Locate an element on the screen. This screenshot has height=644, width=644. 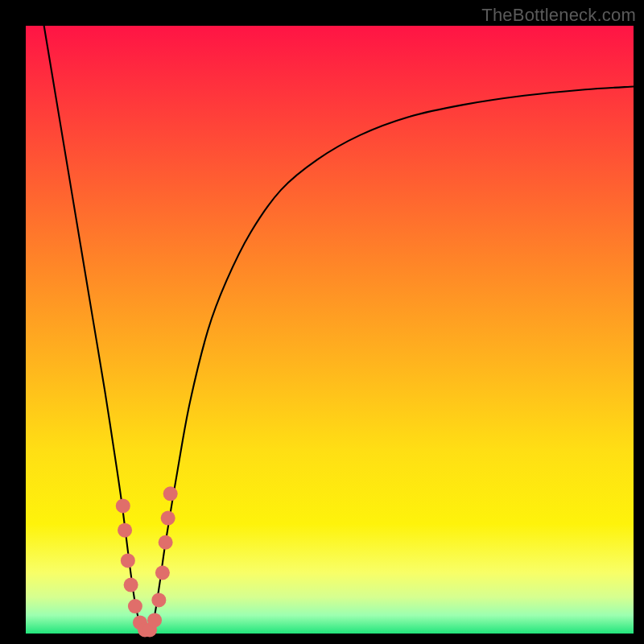
watermark-text: TheBottleneck.com is located at coordinates (559, 15).